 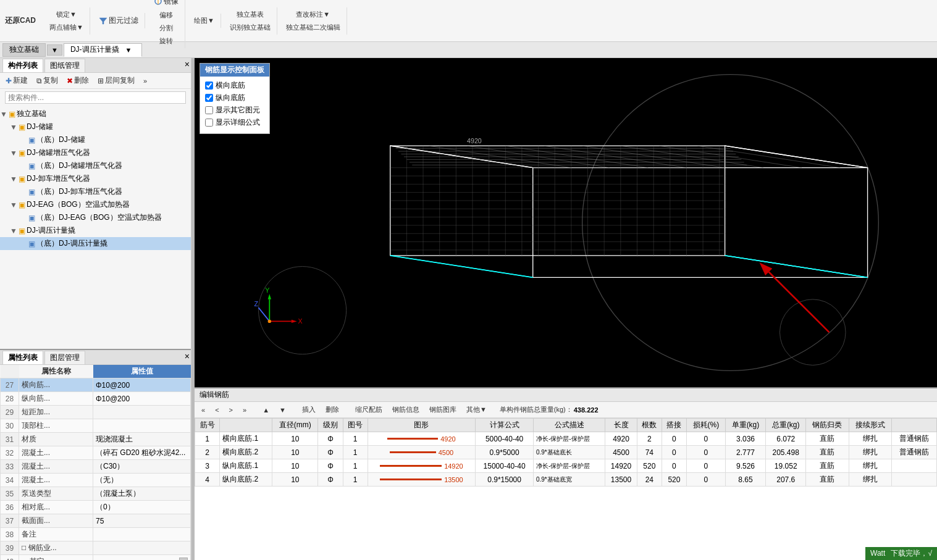 What do you see at coordinates (95, 217) in the screenshot?
I see `tree-item-dj-eag-sub: ▣（底）DJ-EAG（BOG）空温式加热器` at bounding box center [95, 217].